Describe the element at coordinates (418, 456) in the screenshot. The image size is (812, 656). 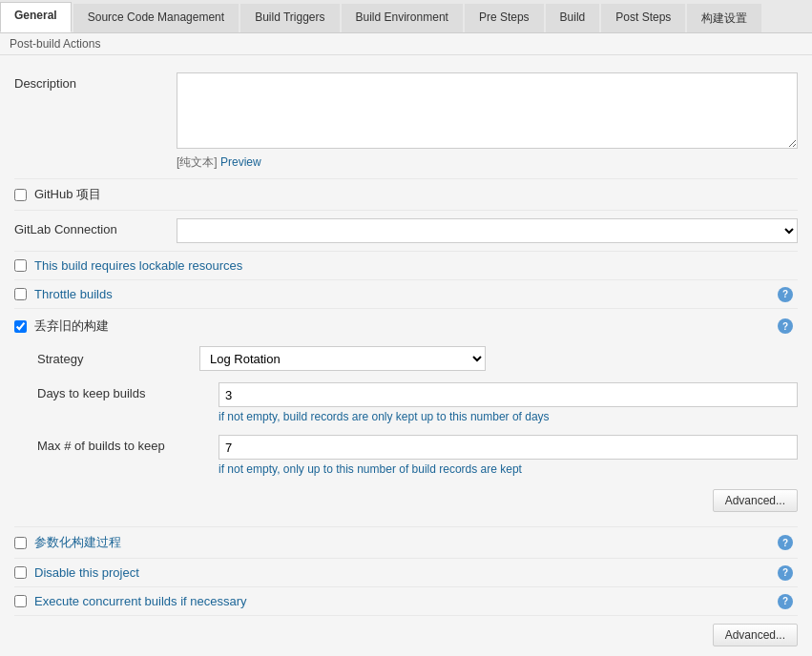
I see `max-builds-row: Max # of builds to keep if not empty, on…` at that location.